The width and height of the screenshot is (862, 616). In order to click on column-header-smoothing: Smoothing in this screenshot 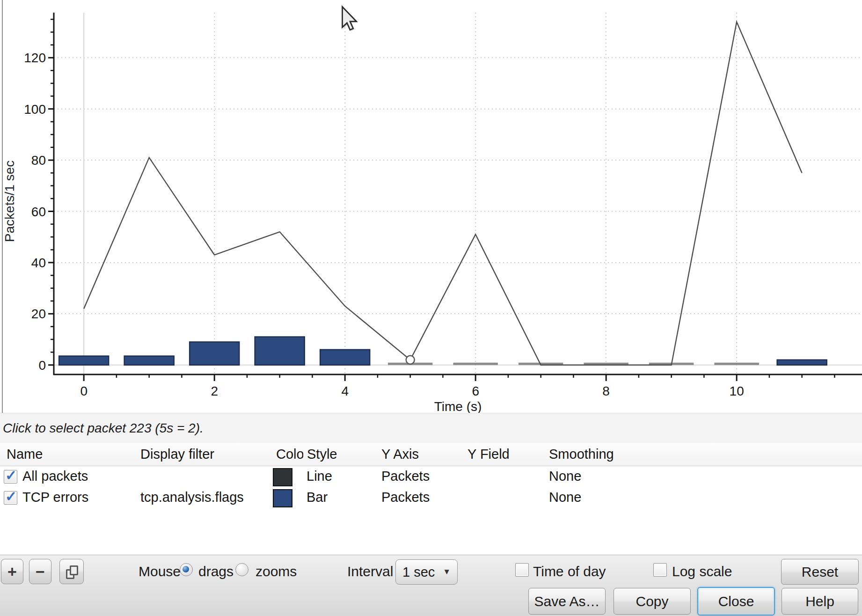, I will do `click(703, 455)`.